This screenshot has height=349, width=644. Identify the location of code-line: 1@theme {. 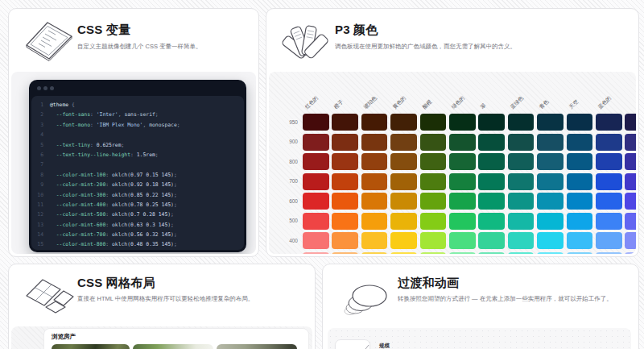
(138, 105).